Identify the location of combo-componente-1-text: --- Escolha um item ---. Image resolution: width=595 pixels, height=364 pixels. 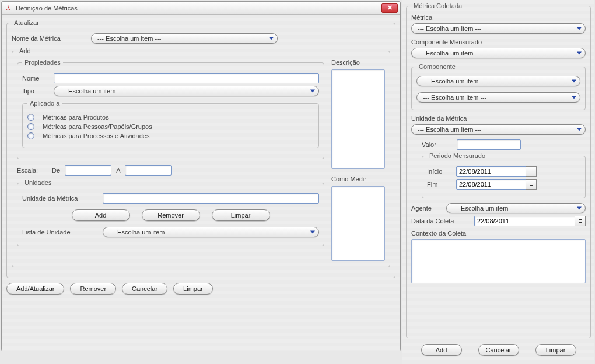
(455, 81).